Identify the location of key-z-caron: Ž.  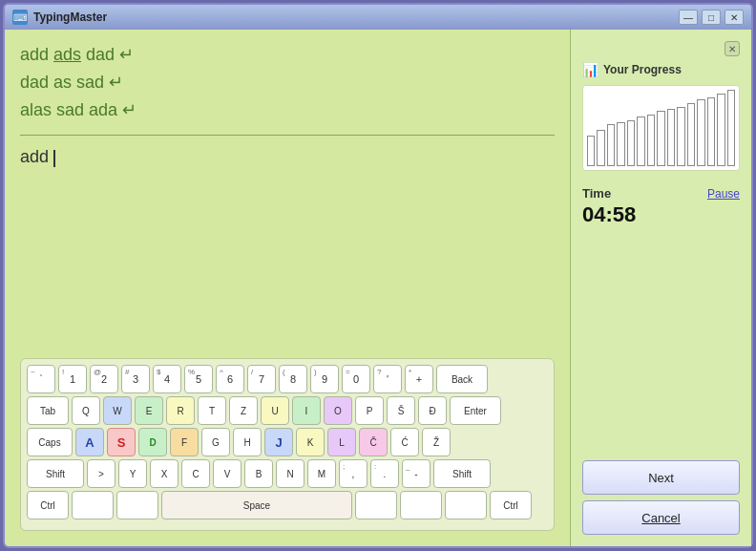
(436, 442).